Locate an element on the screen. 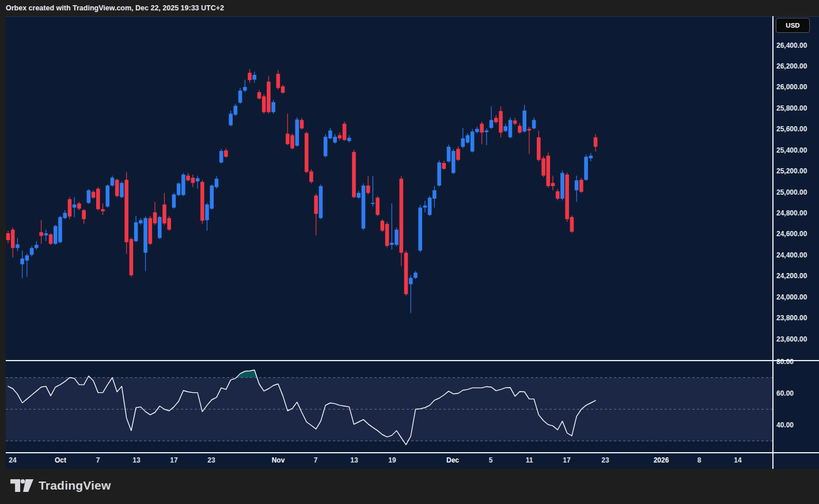  price-axis-label: 26,200.00 is located at coordinates (791, 67).